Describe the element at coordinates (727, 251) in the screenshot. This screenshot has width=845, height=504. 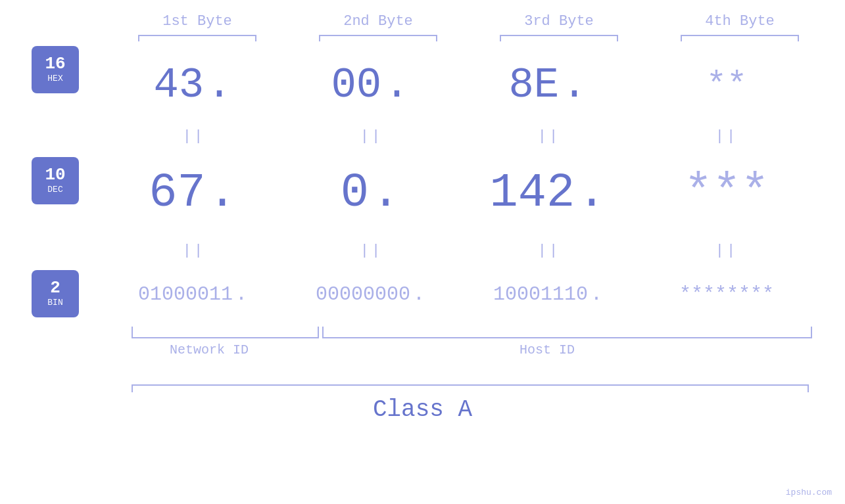
I see `eq2-4: ||` at that location.